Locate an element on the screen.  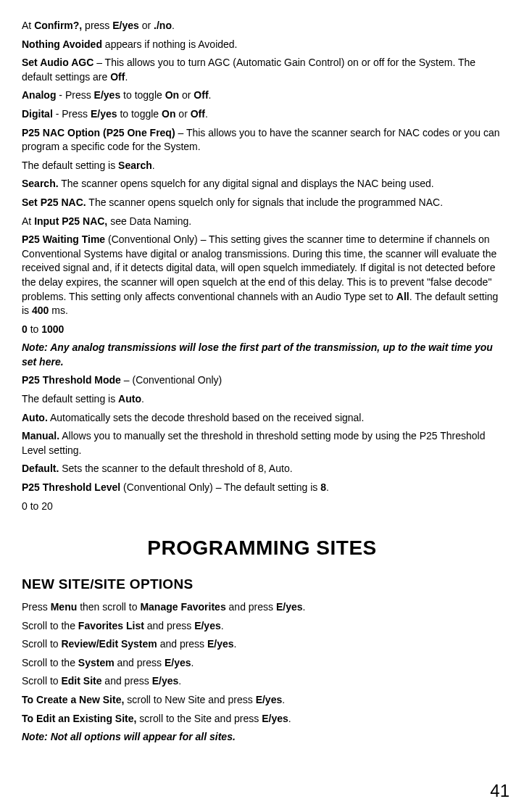
text: then scroll to is located at coordinates (109, 607).